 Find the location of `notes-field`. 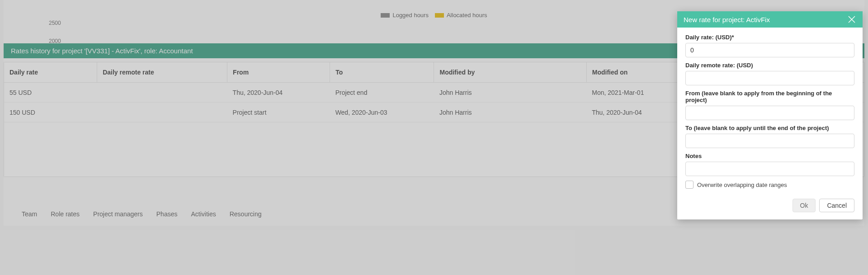

notes-field is located at coordinates (770, 169).